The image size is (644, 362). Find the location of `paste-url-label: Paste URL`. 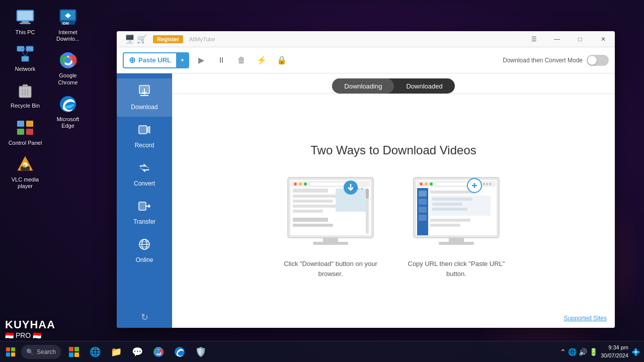

paste-url-label: Paste URL is located at coordinates (155, 60).